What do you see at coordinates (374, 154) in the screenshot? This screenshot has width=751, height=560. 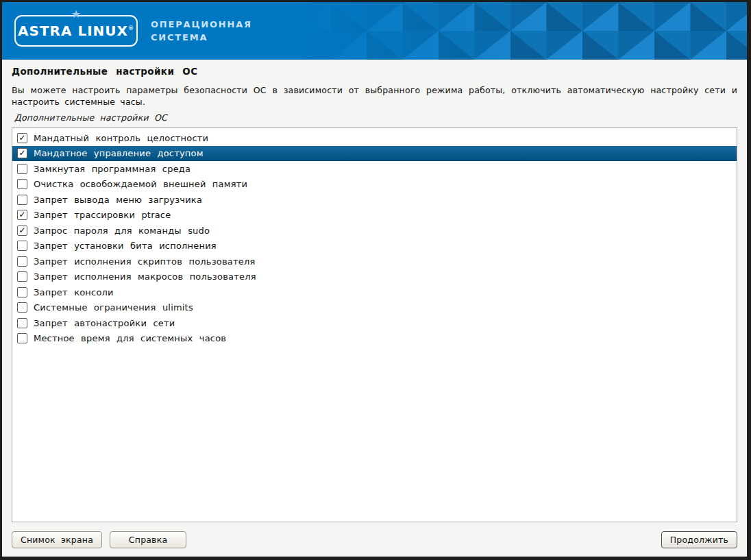 I see `option-row: ✓Мандатное управление доступом` at bounding box center [374, 154].